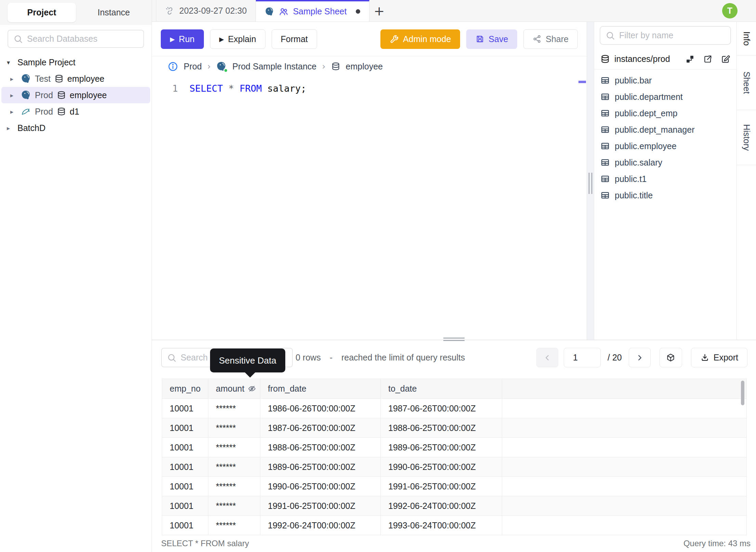 This screenshot has width=756, height=552. I want to click on column-header-to-date: to_date, so click(441, 389).